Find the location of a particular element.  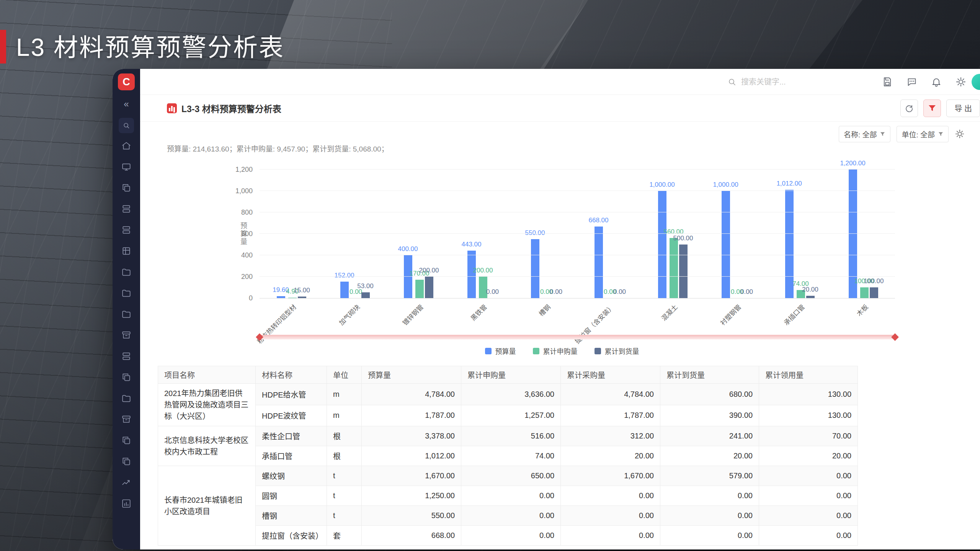

purchase-cell: 312.00 is located at coordinates (611, 436).